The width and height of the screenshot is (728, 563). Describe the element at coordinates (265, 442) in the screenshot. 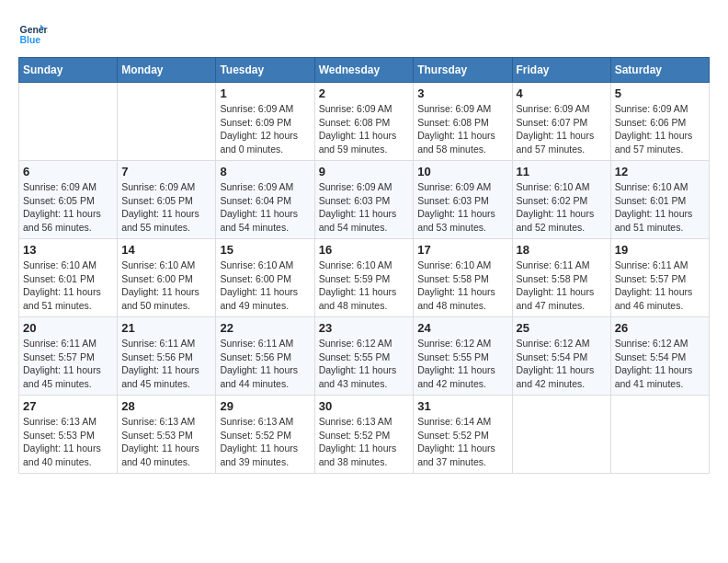

I see `day-detail: Sunrise: 6:13 AM Sunset: 5:52 PM Dayligh…` at that location.